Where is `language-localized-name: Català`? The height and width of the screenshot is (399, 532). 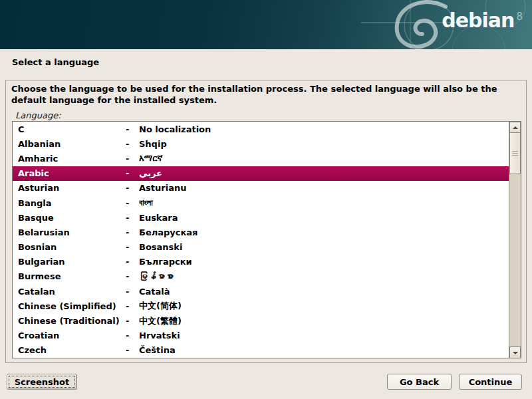 language-localized-name: Català is located at coordinates (324, 291).